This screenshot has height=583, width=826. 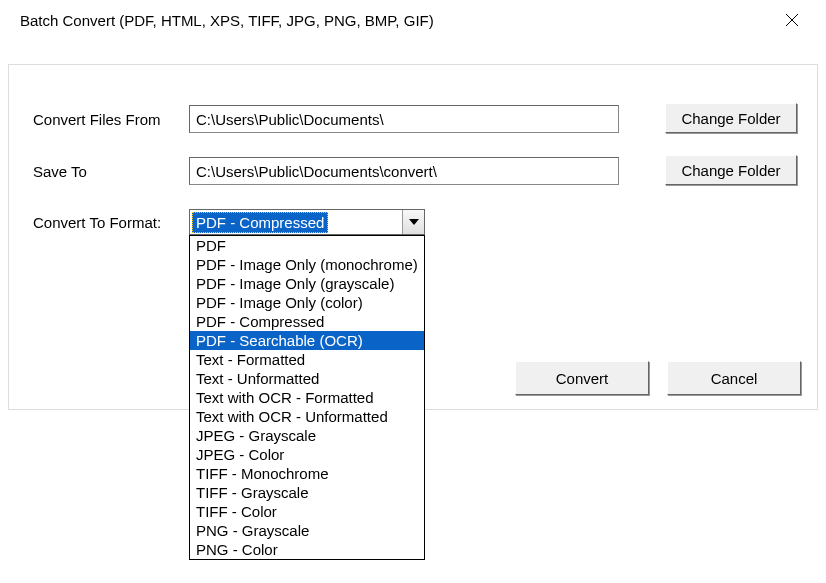 I want to click on input-convert-from, so click(x=404, y=119).